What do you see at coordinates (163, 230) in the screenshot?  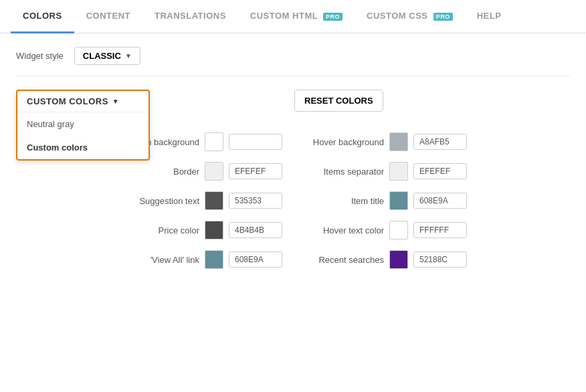 I see `price-color-label: Price color` at bounding box center [163, 230].